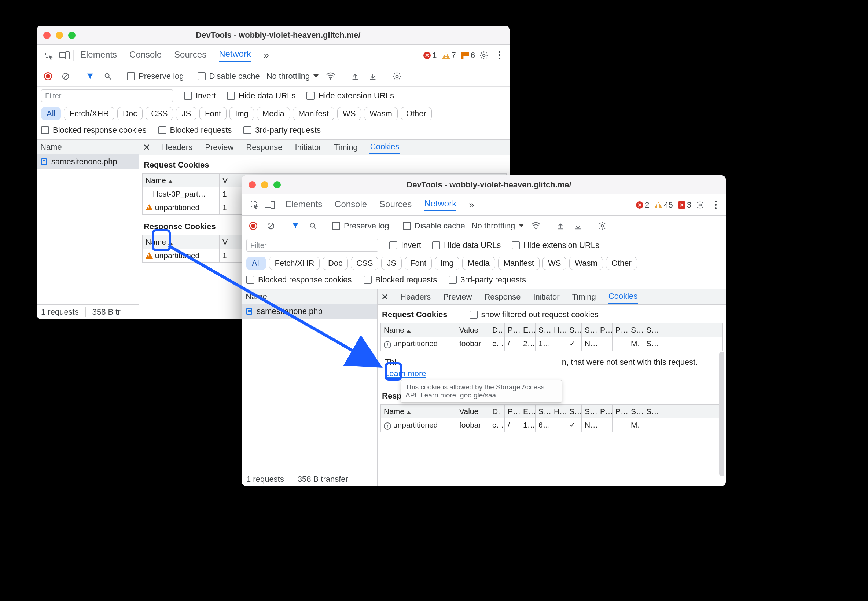  What do you see at coordinates (51, 114) in the screenshot?
I see `chip-all: All` at bounding box center [51, 114].